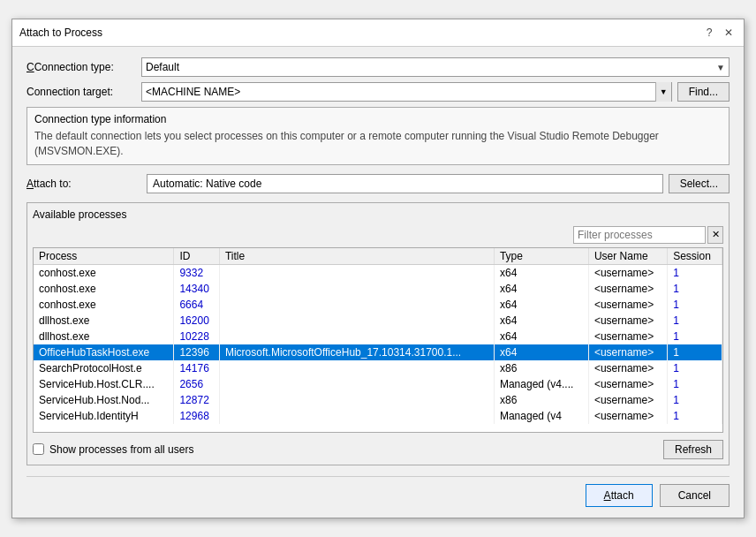 Image resolution: width=756 pixels, height=537 pixels. What do you see at coordinates (84, 92) in the screenshot?
I see `connection-target-label: Connection target:` at bounding box center [84, 92].